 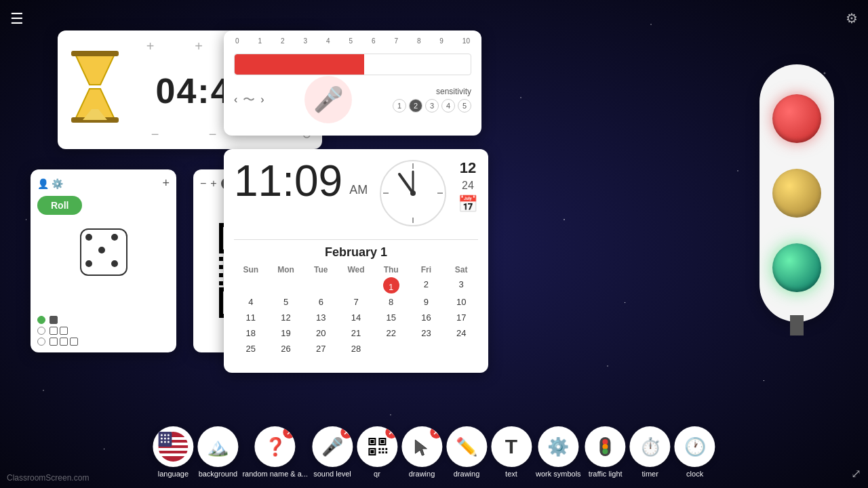 I want to click on cal-day-20: 20, so click(x=321, y=333).